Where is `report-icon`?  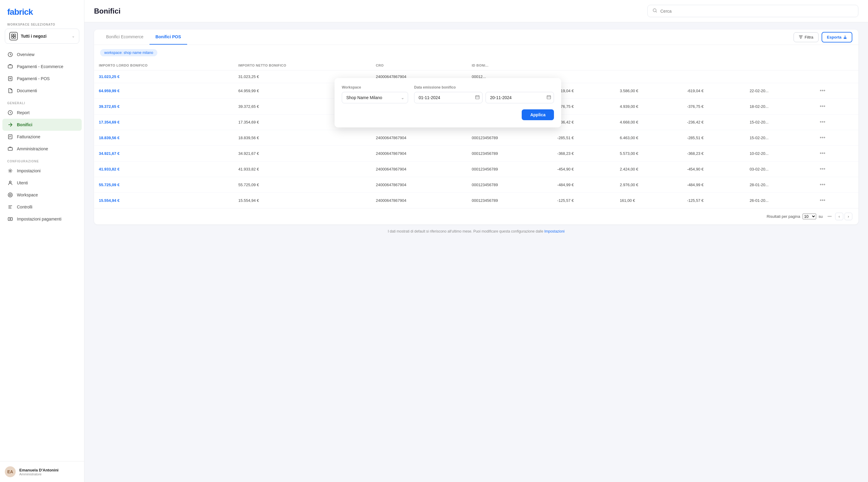
report-icon is located at coordinates (10, 113).